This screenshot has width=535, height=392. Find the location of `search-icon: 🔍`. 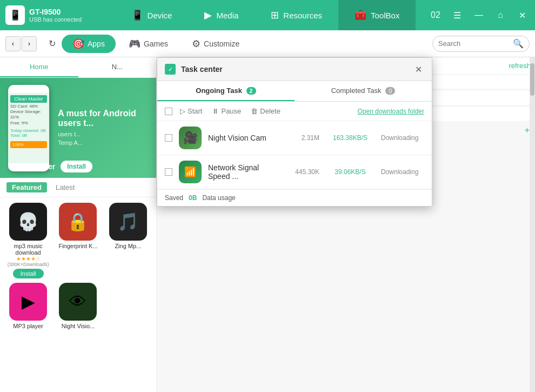

search-icon: 🔍 is located at coordinates (518, 43).